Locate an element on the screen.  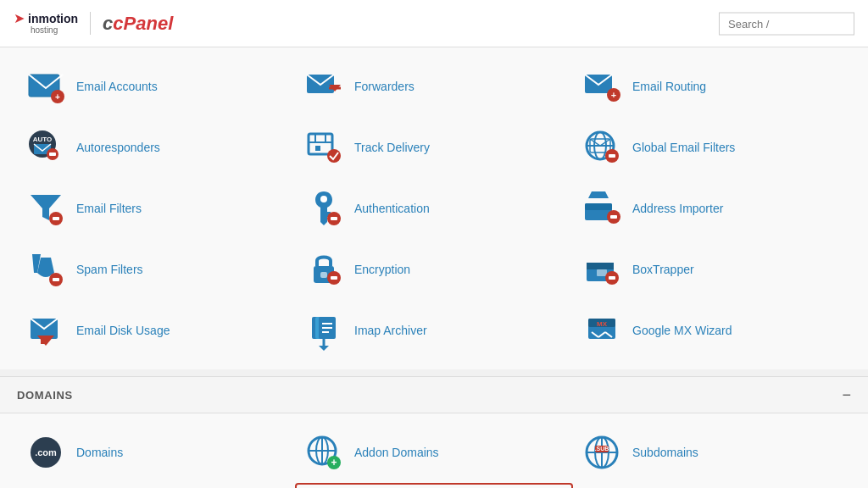
encryption-label: Encryption is located at coordinates (382, 269).